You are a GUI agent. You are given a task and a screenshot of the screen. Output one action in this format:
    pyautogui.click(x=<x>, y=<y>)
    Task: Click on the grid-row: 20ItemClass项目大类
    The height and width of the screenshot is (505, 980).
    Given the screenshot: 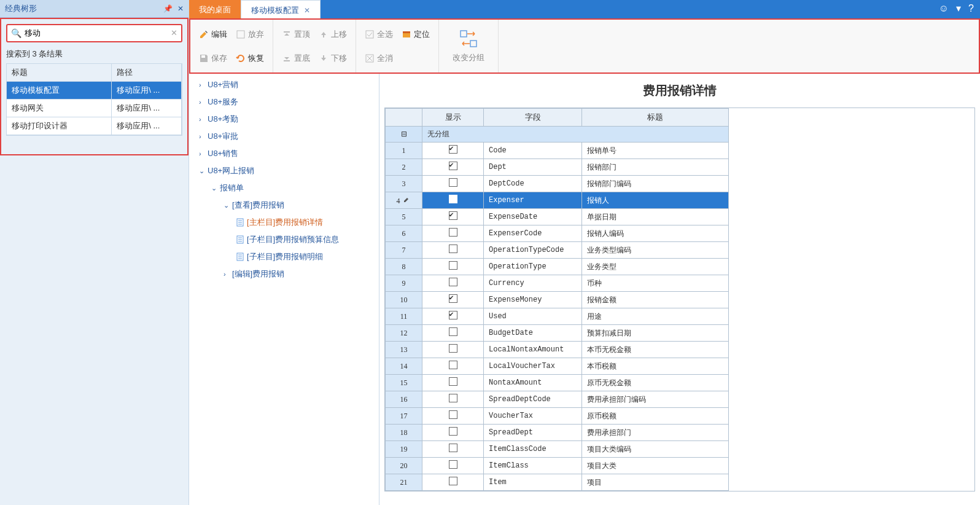 What is the action you would take?
    pyautogui.click(x=558, y=466)
    